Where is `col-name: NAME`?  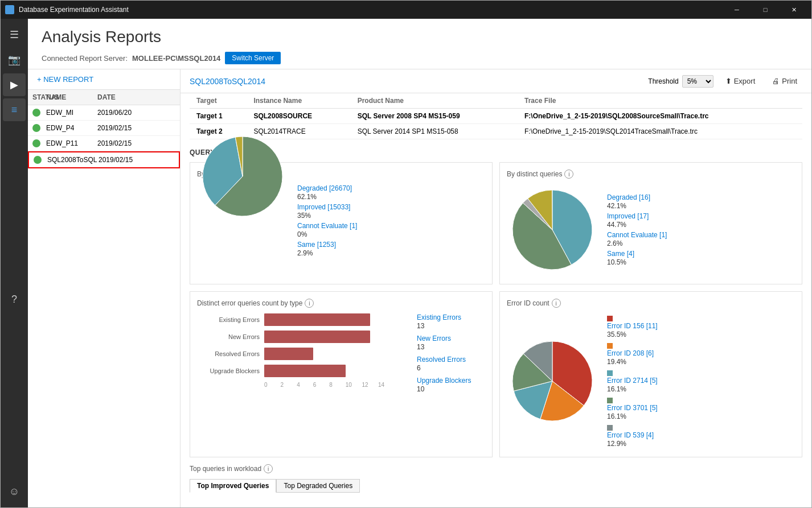 col-name: NAME is located at coordinates (72, 97).